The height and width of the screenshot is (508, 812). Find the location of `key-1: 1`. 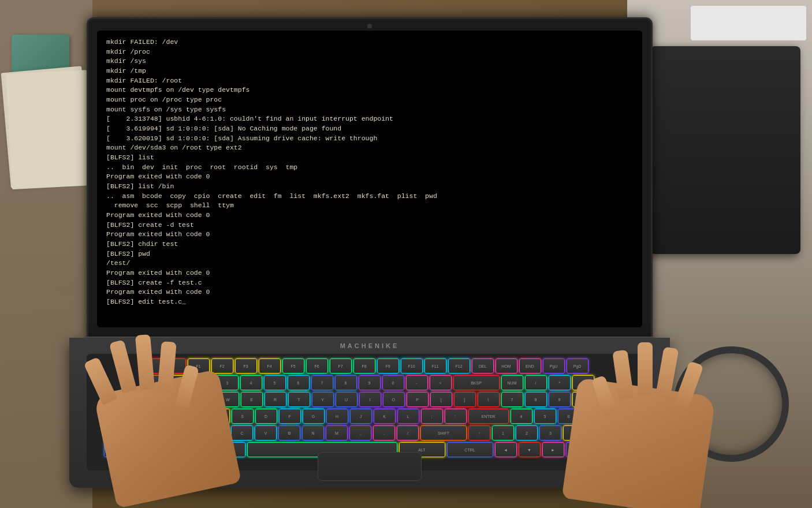

key-1: 1 is located at coordinates (180, 383).